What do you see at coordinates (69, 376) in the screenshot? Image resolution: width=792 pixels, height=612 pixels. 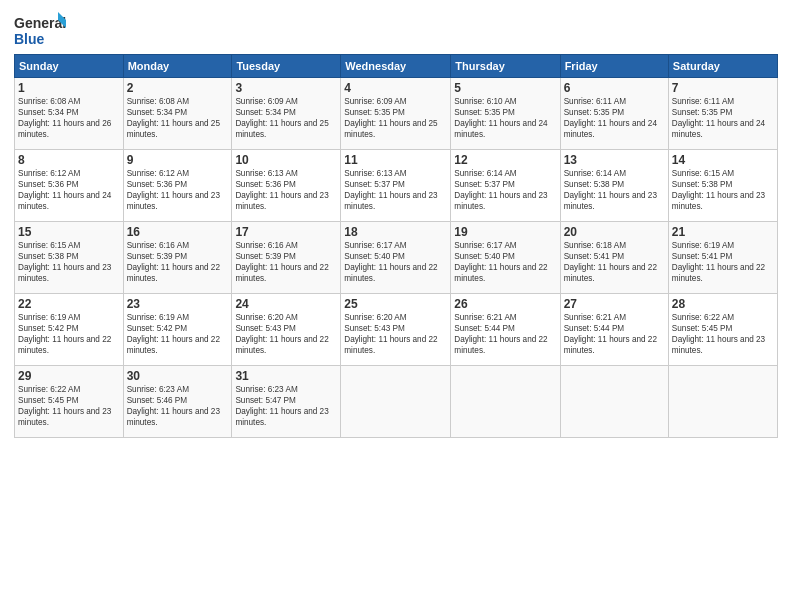 I see `day-number: 29` at bounding box center [69, 376].